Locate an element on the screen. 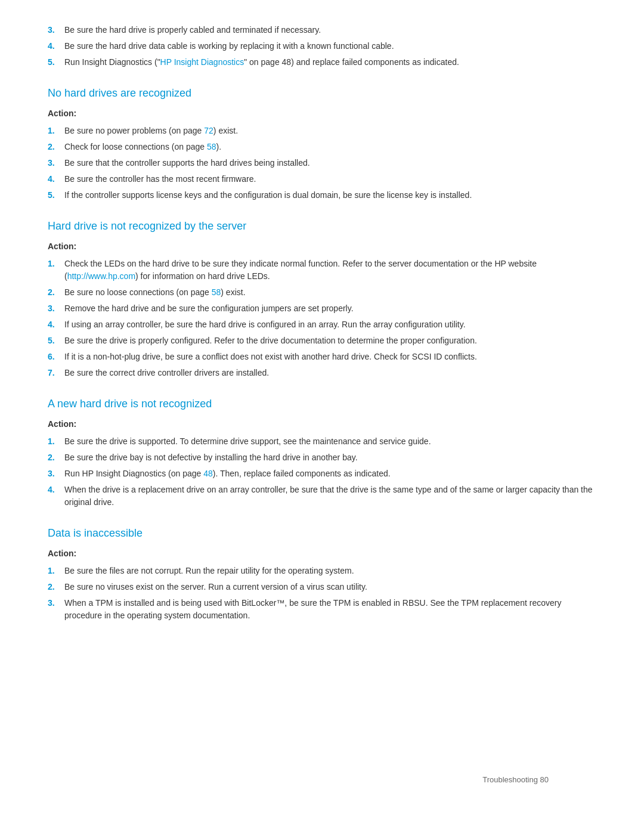 This screenshot has width=644, height=833. section2-text-6: If it is a non-hot-plug drive, be sure a… is located at coordinates (271, 357).